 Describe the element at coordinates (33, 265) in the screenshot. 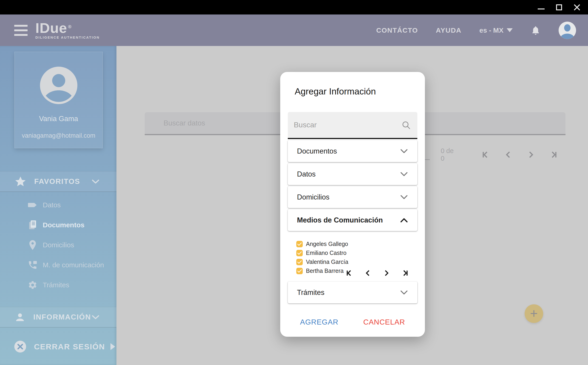

I see `phone-icon` at that location.